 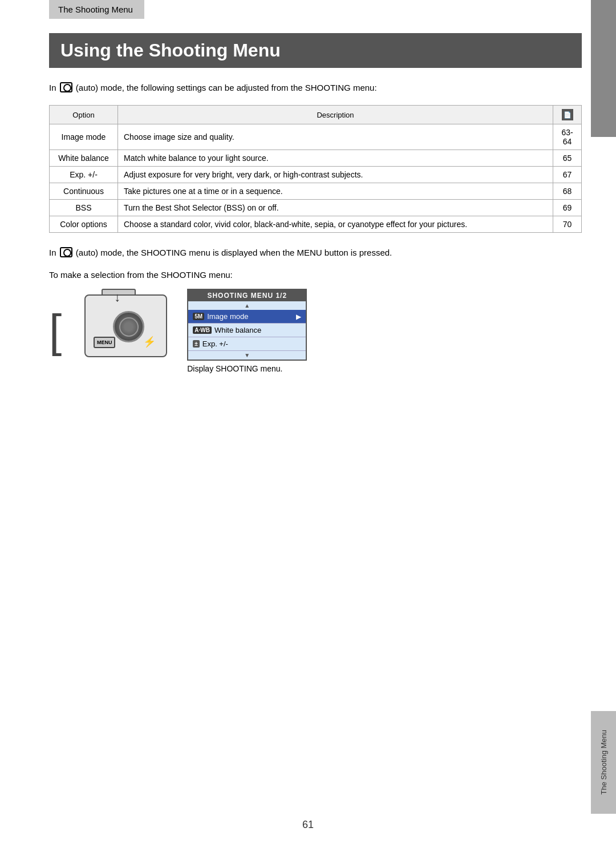 What do you see at coordinates (315, 275) in the screenshot?
I see `selection-instruction: To make a selection from the SHOOTING me…` at bounding box center [315, 275].